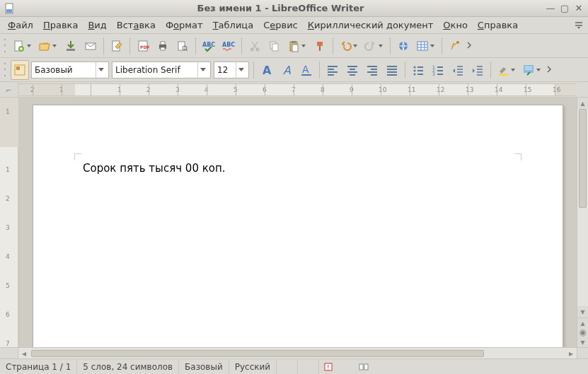  What do you see at coordinates (455, 46) in the screenshot?
I see `draw-functions-button` at bounding box center [455, 46].